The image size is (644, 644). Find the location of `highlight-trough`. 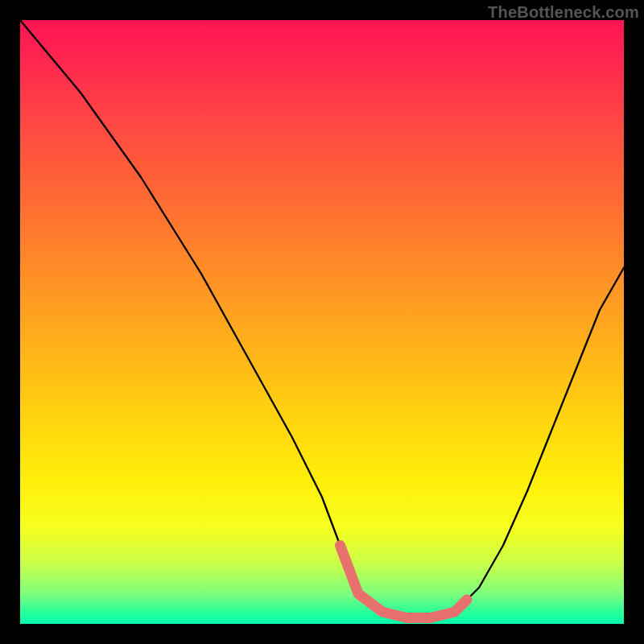

highlight-trough is located at coordinates (404, 582).